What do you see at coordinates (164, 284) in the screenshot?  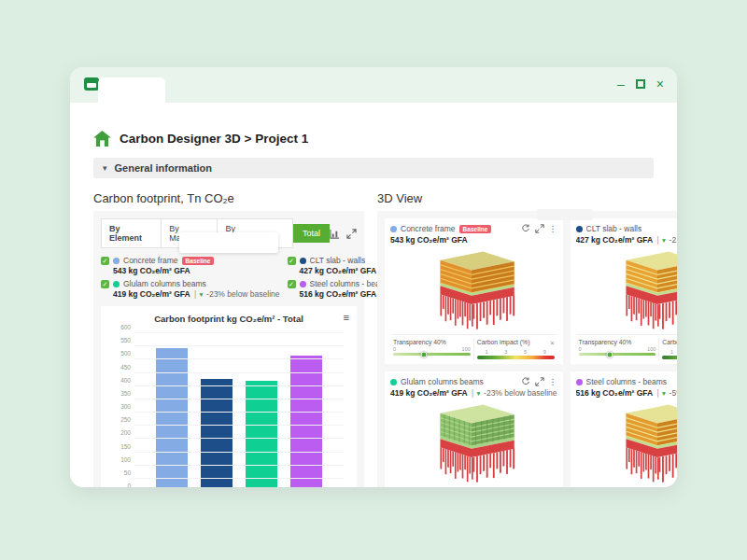 I see `legend-label: Glulam columns beams` at bounding box center [164, 284].